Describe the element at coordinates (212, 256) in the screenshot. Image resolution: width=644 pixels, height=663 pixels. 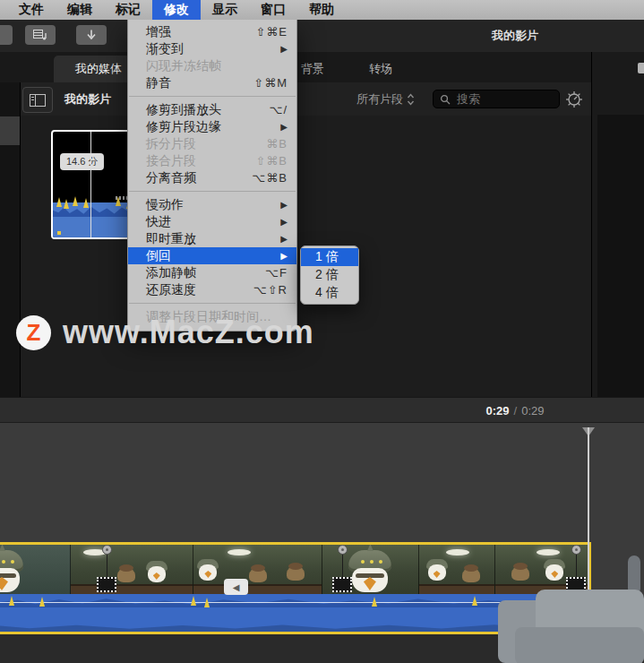
I see `menu-item: 倒回 ▶` at that location.